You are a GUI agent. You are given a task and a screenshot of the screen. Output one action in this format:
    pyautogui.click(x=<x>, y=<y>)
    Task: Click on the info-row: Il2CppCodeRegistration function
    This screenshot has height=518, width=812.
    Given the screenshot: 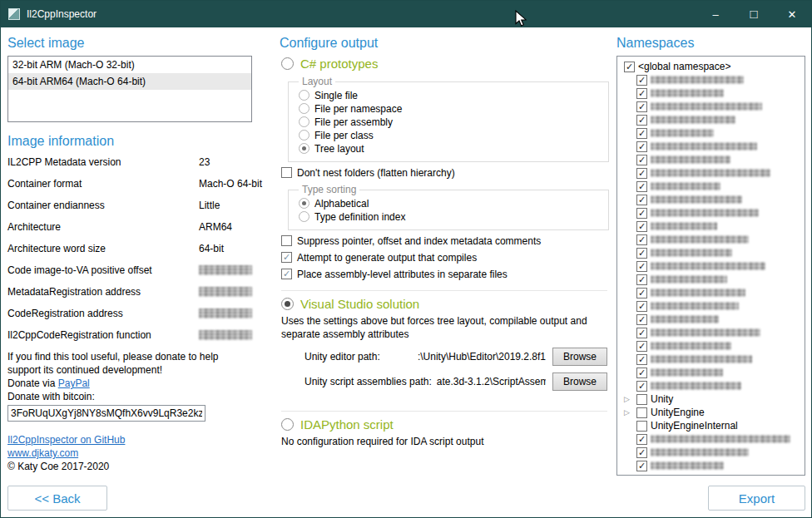 What is the action you would take?
    pyautogui.click(x=130, y=338)
    